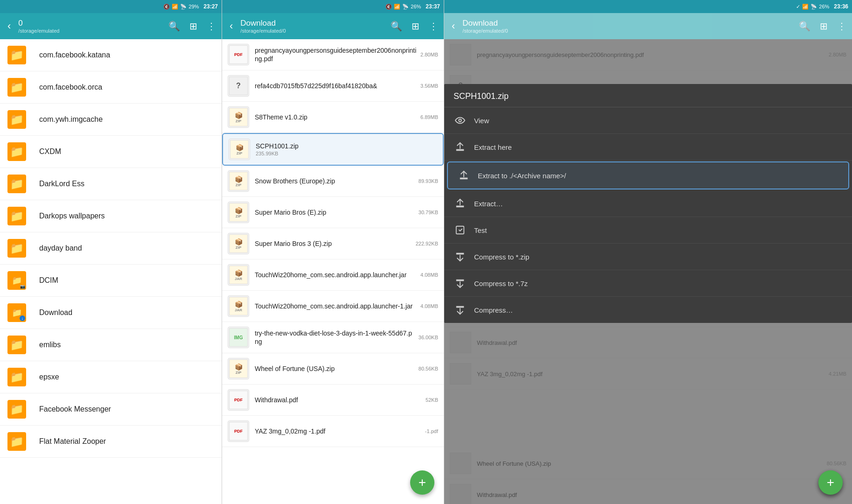 The width and height of the screenshot is (852, 504). Describe the element at coordinates (313, 26) in the screenshot. I see `title-section-2: Download /storage/emulated/0` at that location.